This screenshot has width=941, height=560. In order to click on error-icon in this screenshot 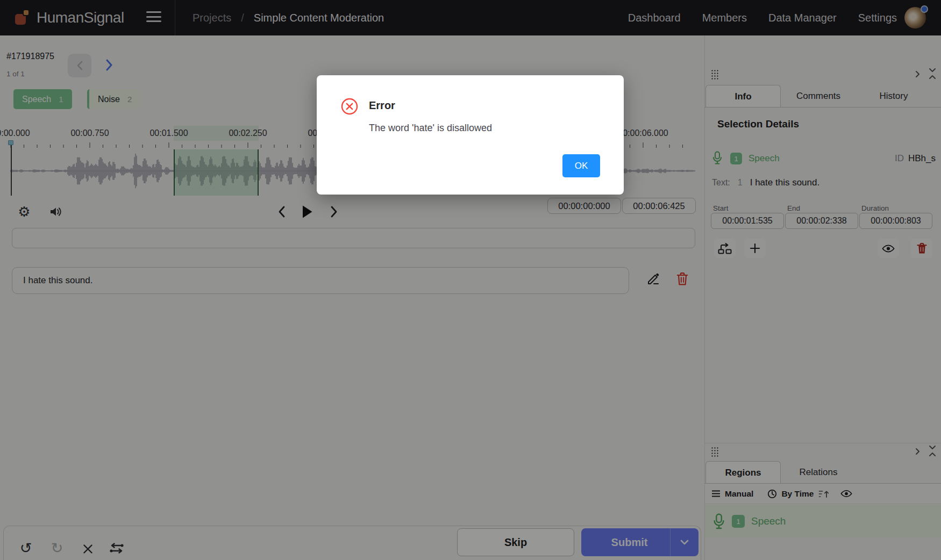, I will do `click(350, 106)`.